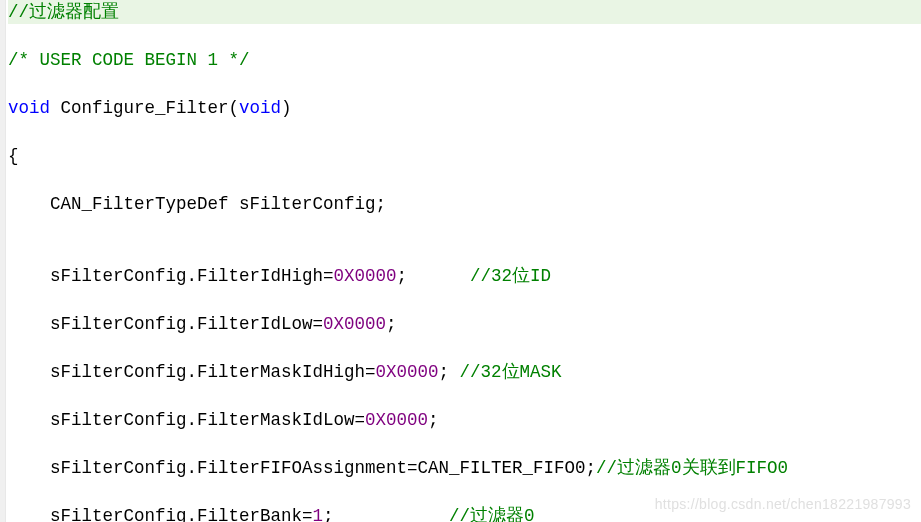  Describe the element at coordinates (166, 324) in the screenshot. I see `text: sFilterConfig.FilterIdLow=` at that location.